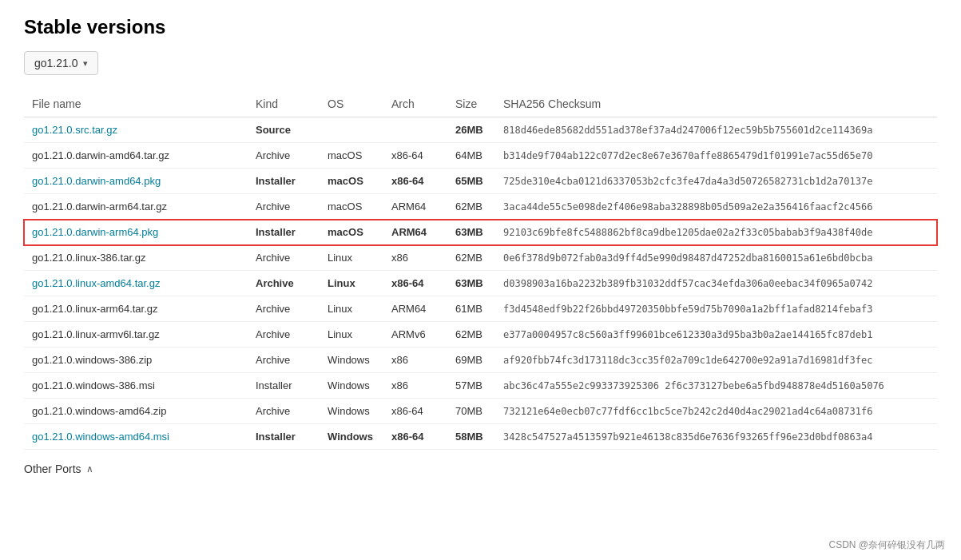 This screenshot has width=961, height=560. What do you see at coordinates (284, 104) in the screenshot?
I see `col-header-kind: Kind` at bounding box center [284, 104].